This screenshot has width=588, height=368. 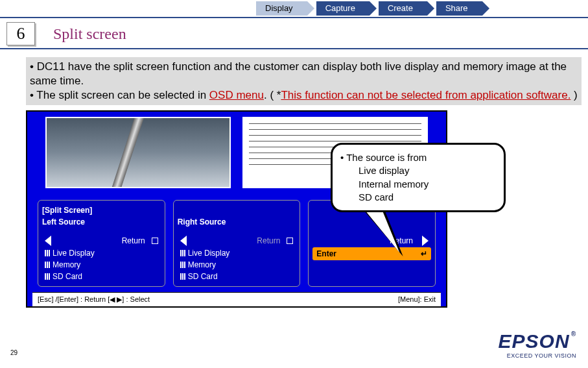 I want to click on panel-sub-right: Right Source, so click(x=237, y=222).